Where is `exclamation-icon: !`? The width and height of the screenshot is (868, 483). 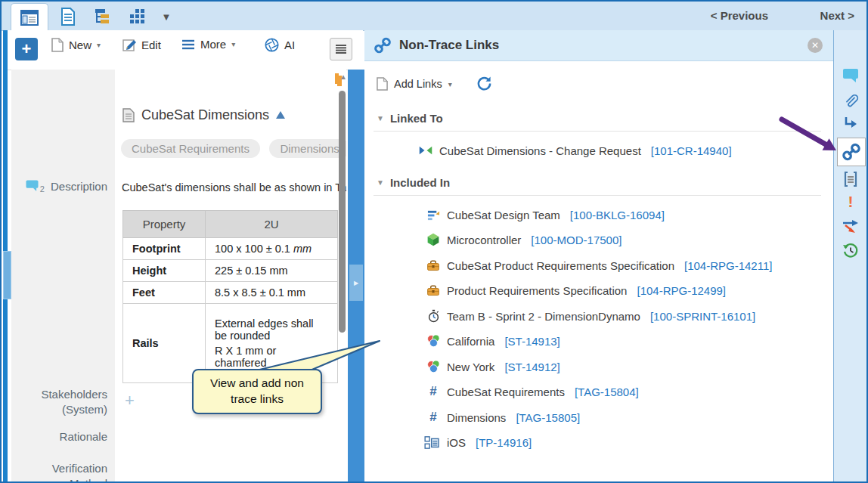
exclamation-icon: ! is located at coordinates (851, 202).